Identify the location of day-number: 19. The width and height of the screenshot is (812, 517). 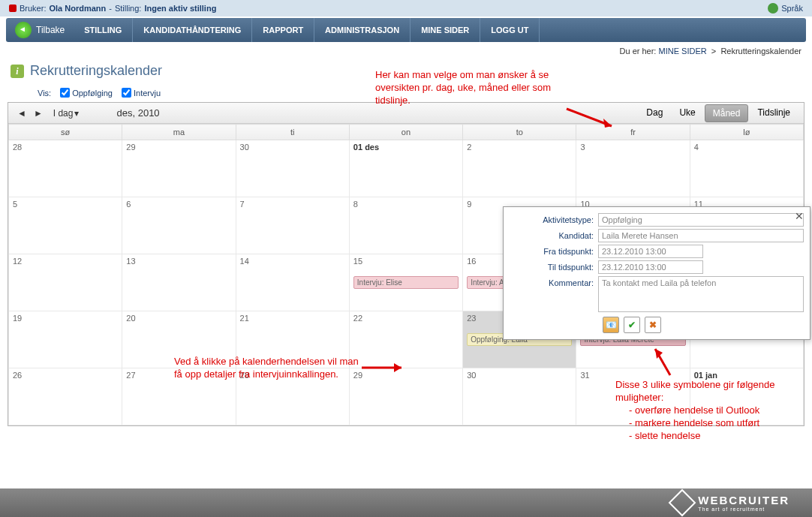
(65, 318).